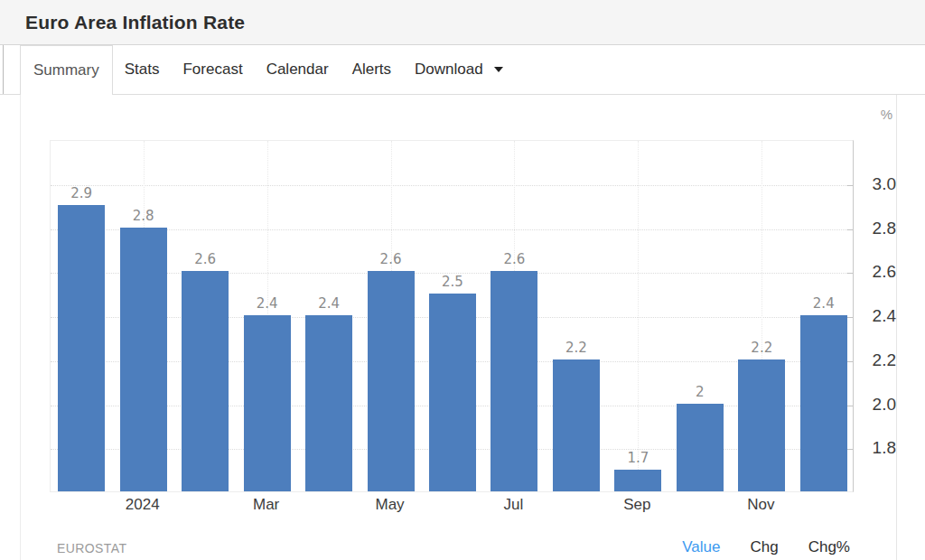  I want to click on page-title: Euro Area Inflation Rate, so click(135, 23).